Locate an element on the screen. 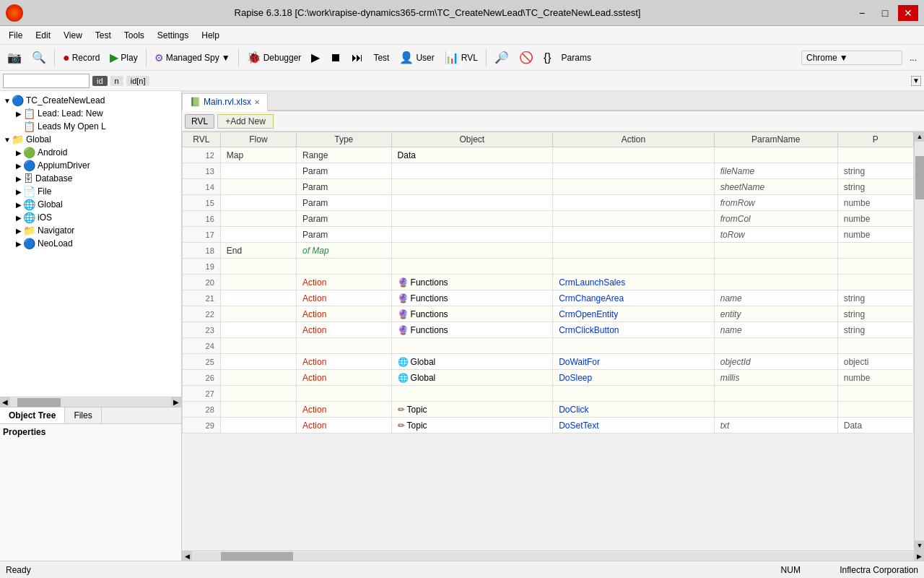  table-row: 18 End of Map is located at coordinates (549, 251).